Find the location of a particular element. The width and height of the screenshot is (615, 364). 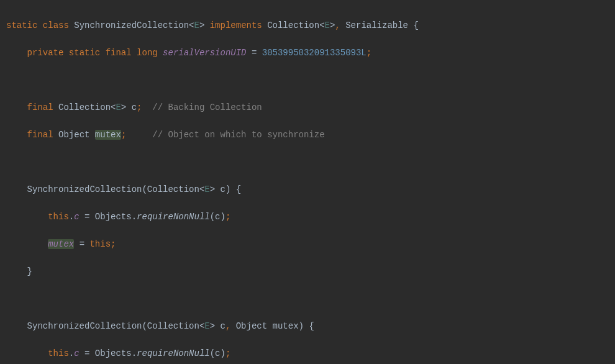

code-line: SynchronizedCollection(Collection<E> c) … is located at coordinates (308, 189).